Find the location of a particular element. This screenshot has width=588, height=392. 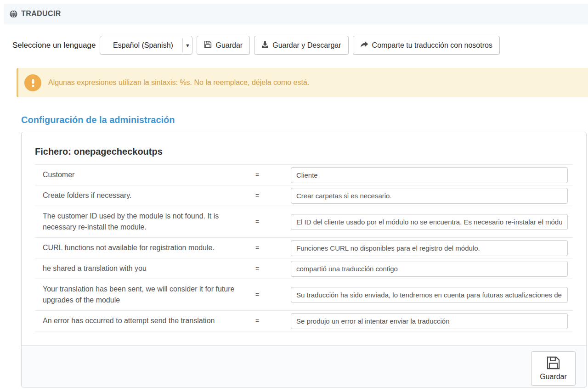

share-translation-button-label: Comparte tu traducción con nosotros is located at coordinates (432, 45).